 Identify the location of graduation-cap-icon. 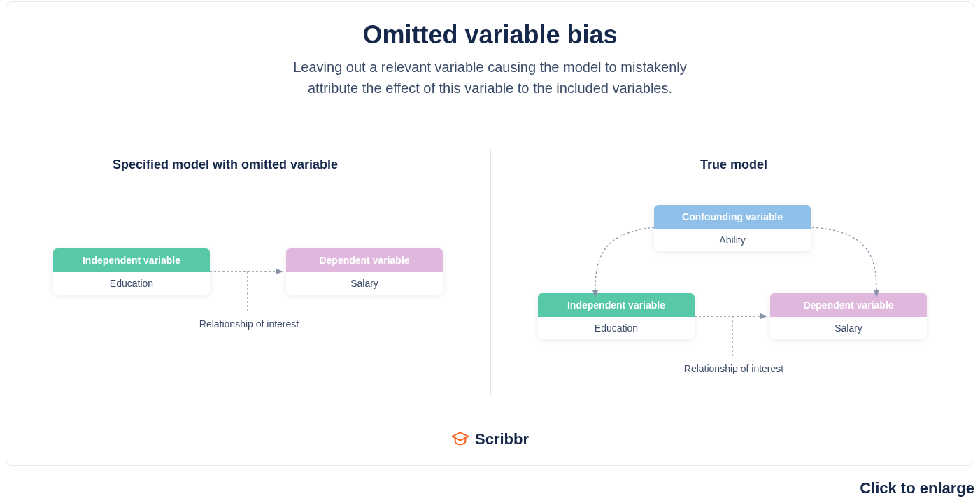
(460, 439).